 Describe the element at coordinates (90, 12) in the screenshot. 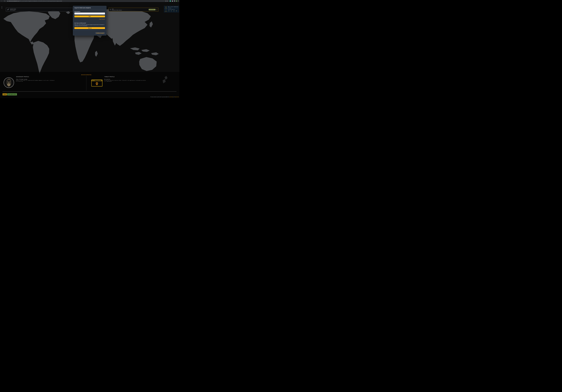

I see `email-label: Email Address` at that location.